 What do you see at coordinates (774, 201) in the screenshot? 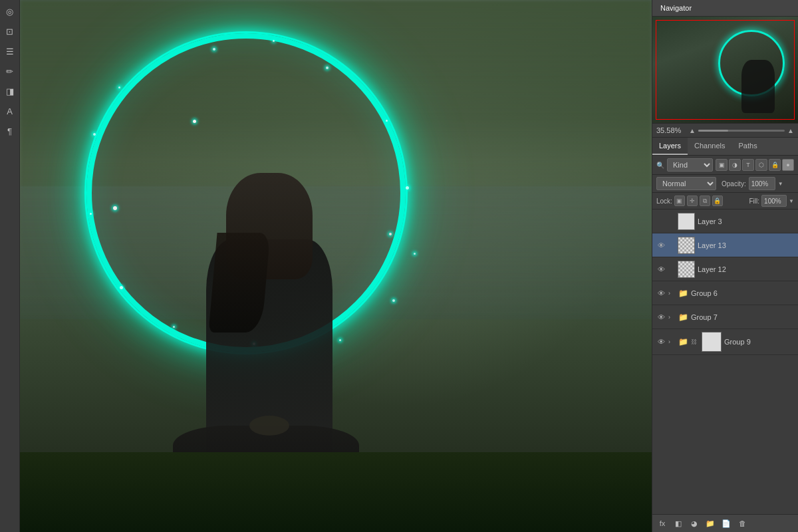
I see `fill-input` at bounding box center [774, 201].